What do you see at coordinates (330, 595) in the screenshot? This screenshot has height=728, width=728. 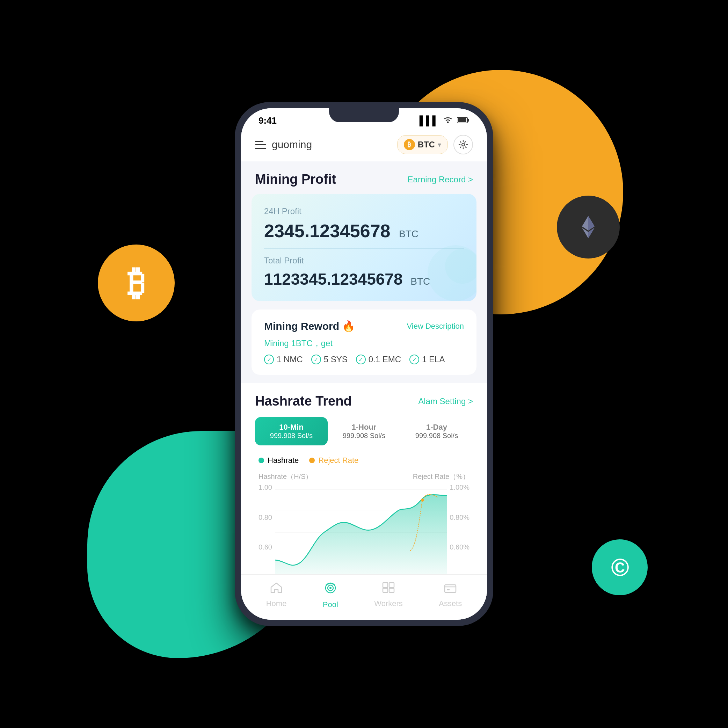 I see `nav-pool: Pool` at bounding box center [330, 595].